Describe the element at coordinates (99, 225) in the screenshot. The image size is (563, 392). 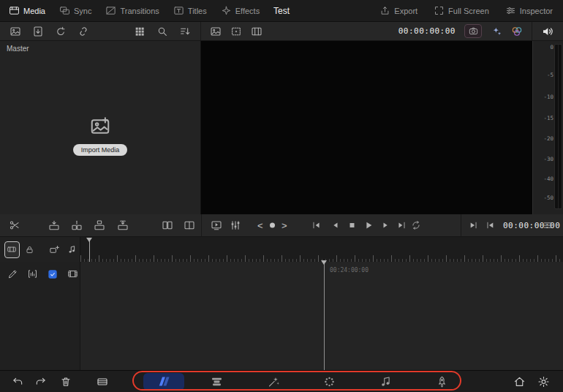
I see `insert-clip-icon` at that location.